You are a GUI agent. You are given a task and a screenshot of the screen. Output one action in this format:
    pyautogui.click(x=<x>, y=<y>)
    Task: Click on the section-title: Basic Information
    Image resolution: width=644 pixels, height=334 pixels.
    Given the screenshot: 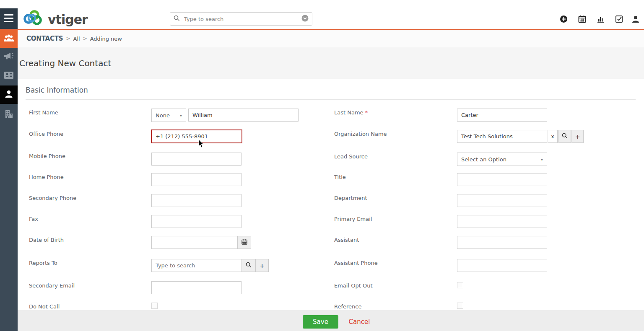 What is the action you would take?
    pyautogui.click(x=57, y=90)
    